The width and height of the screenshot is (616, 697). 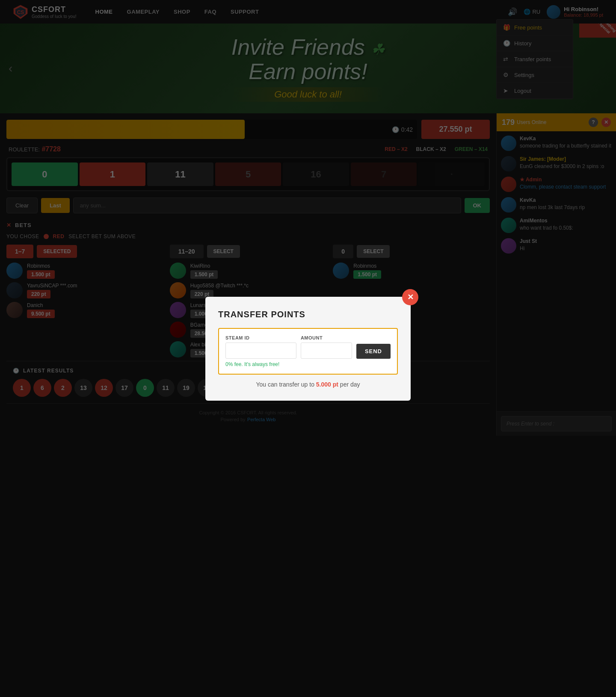 I want to click on amount-input, so click(x=326, y=351).